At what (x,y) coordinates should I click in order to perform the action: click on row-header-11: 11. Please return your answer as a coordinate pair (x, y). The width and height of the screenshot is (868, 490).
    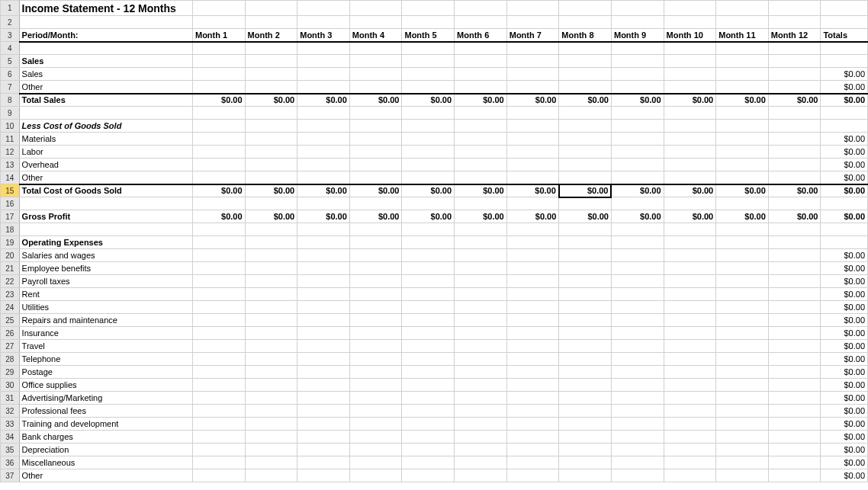
    Looking at the image, I should click on (11, 139).